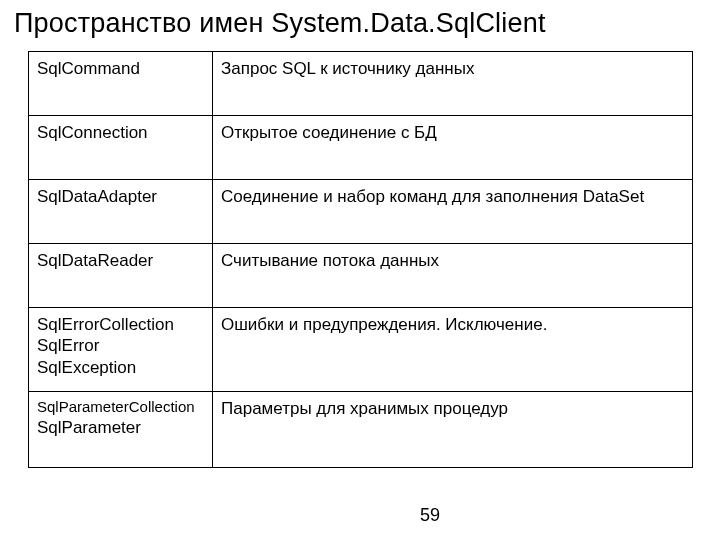 The image size is (720, 540). What do you see at coordinates (120, 196) in the screenshot?
I see `class-name: SqlDataAdapter` at bounding box center [120, 196].